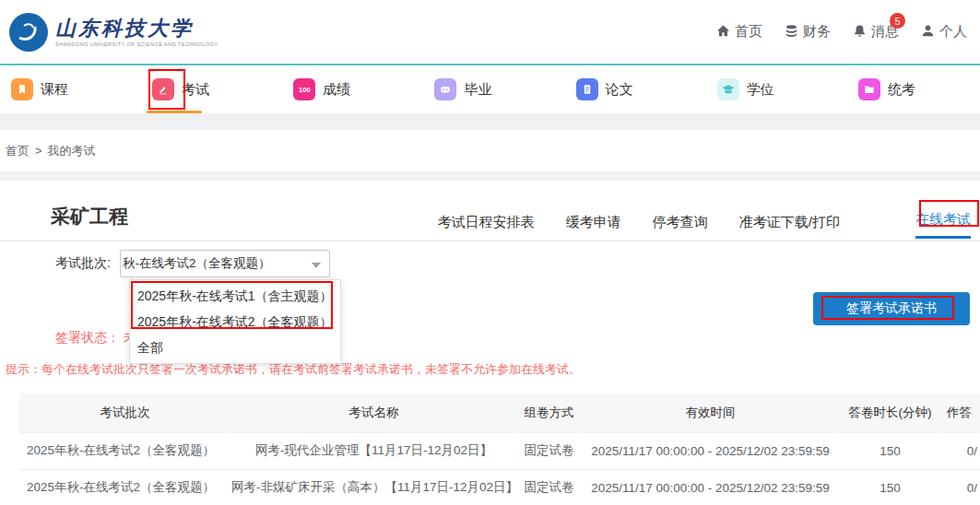  What do you see at coordinates (125, 413) in the screenshot?
I see `col-header-batch: 考试批次` at bounding box center [125, 413].